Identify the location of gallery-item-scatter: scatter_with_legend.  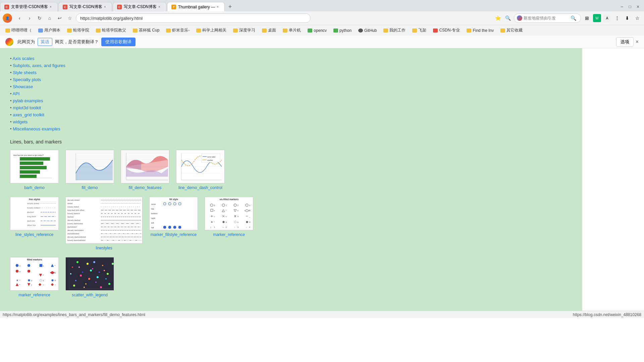
(90, 277).